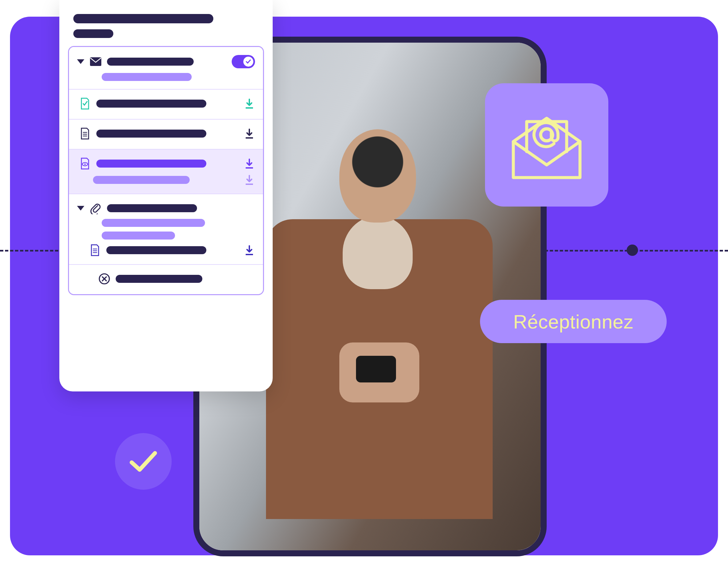 This screenshot has height=572, width=728. Describe the element at coordinates (85, 103) in the screenshot. I see `document-check-icon` at that location.